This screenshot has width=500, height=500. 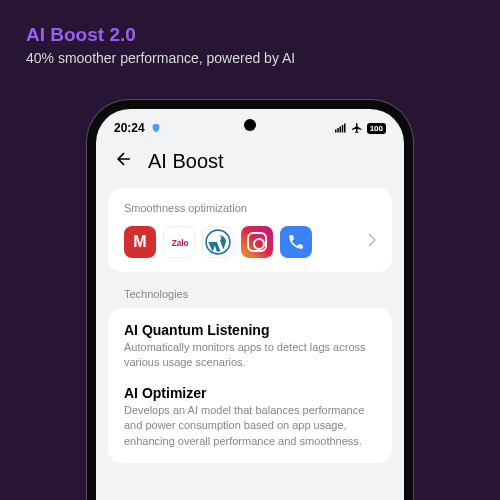 I want to click on app-row: M Zalo, so click(x=250, y=242).